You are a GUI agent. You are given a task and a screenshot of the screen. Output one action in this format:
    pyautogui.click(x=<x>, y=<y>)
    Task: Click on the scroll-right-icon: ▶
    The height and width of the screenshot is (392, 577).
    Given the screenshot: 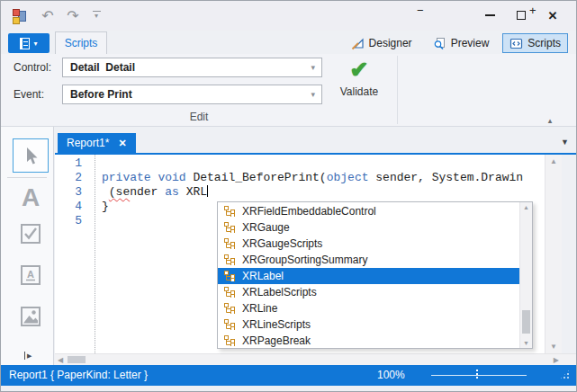 What is the action you would take?
    pyautogui.click(x=556, y=360)
    